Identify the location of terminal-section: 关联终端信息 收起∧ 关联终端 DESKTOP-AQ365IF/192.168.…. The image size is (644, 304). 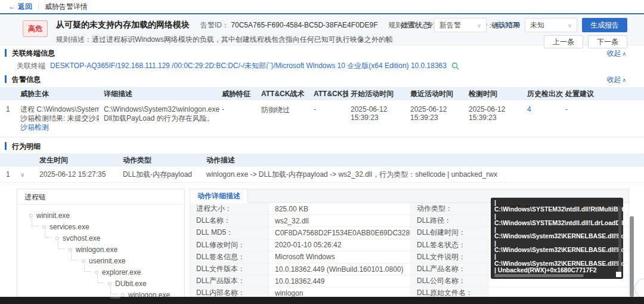
(322, 59).